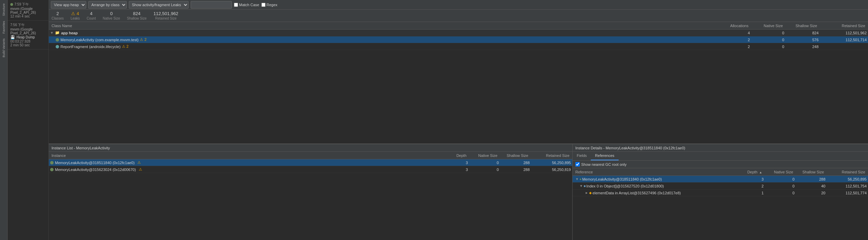 The image size is (868, 240). I want to click on expand-ref-1: ▼, so click(577, 179).